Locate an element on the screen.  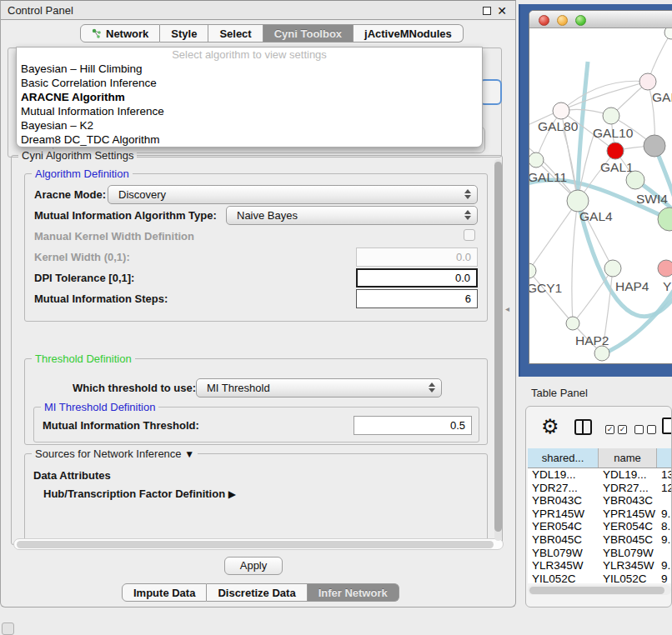
algorithm-dropdown: Select algorithm to view settings Bayesi… is located at coordinates (249, 97).